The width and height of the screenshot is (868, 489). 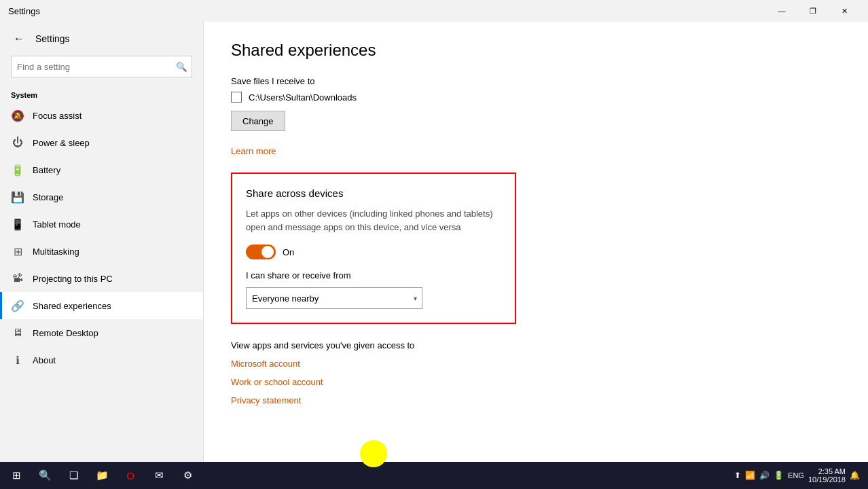 I want to click on sidebar-item-multitasking: ⊞Multitasking, so click(x=102, y=251).